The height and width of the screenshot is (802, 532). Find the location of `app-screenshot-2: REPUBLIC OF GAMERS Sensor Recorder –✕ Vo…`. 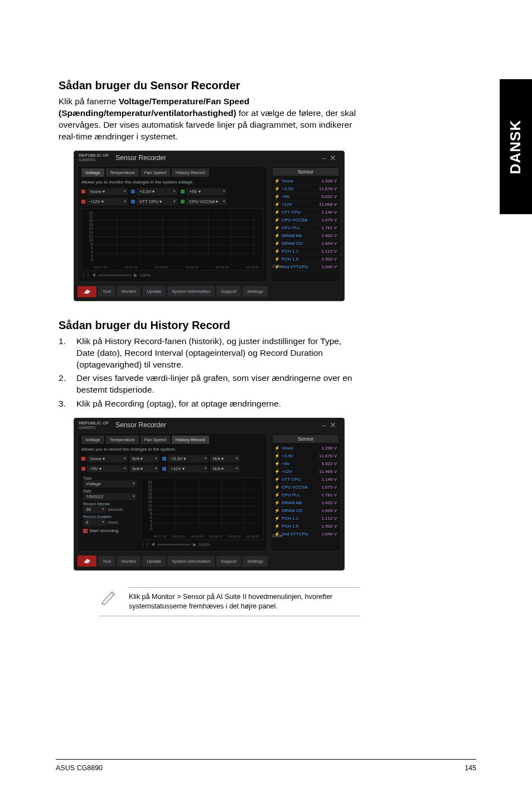

app-screenshot-2: REPUBLIC OF GAMERS Sensor Recorder –✕ Vo… is located at coordinates (209, 494).